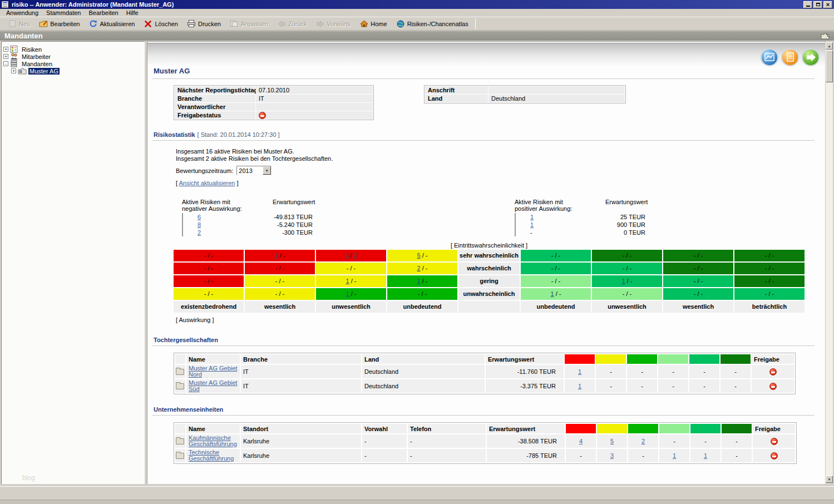 The width and height of the screenshot is (834, 504). I want to click on scroll-down-button, so click(829, 480).